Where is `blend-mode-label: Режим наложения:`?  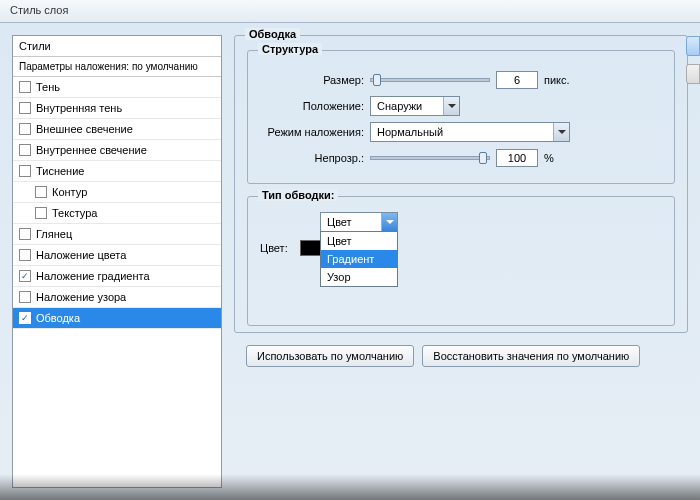 blend-mode-label: Режим наложения: is located at coordinates (315, 132).